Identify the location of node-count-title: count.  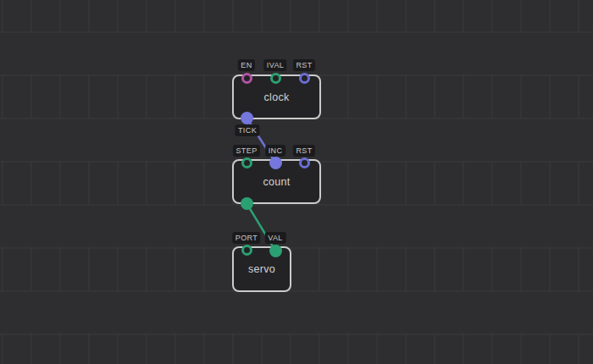
(276, 182).